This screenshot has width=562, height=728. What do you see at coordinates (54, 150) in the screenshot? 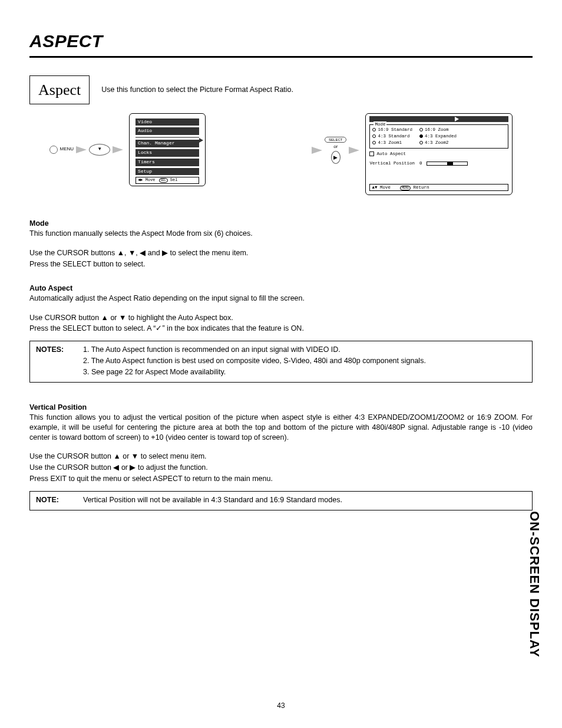
I see `menu-button-icon` at bounding box center [54, 150].